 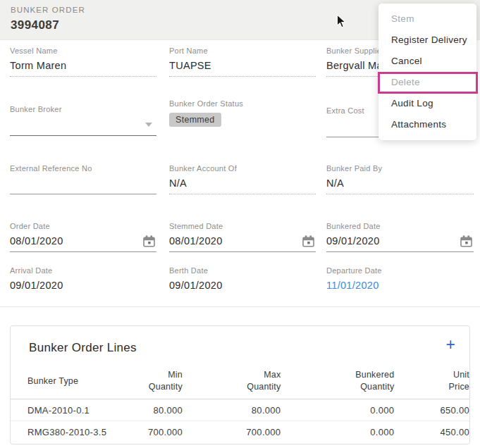 What do you see at coordinates (427, 19) in the screenshot?
I see `menu-item-stem: Stem` at bounding box center [427, 19].